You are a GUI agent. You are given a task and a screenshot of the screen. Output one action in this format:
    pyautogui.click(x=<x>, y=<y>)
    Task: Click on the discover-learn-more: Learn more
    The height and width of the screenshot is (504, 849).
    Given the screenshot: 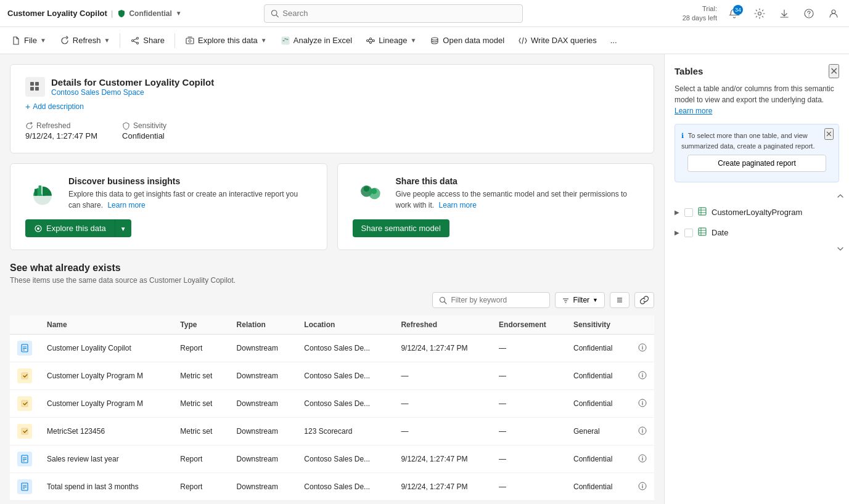 What is the action you would take?
    pyautogui.click(x=126, y=205)
    